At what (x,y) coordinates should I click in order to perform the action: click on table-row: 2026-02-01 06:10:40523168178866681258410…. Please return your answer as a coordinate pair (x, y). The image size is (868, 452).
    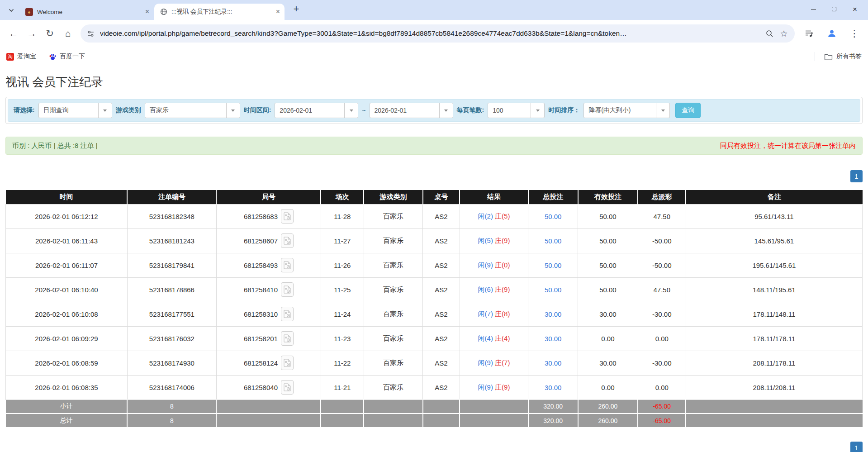
    Looking at the image, I should click on (434, 290).